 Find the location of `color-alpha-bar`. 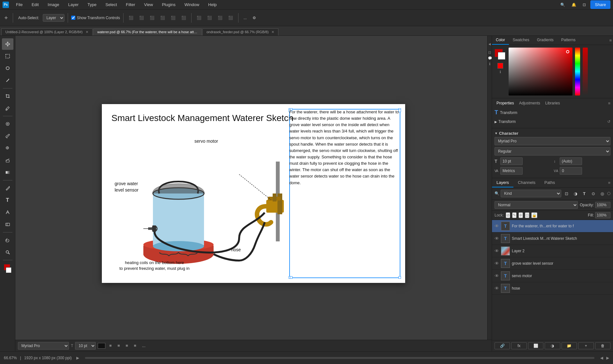

color-alpha-bar is located at coordinates (585, 72).